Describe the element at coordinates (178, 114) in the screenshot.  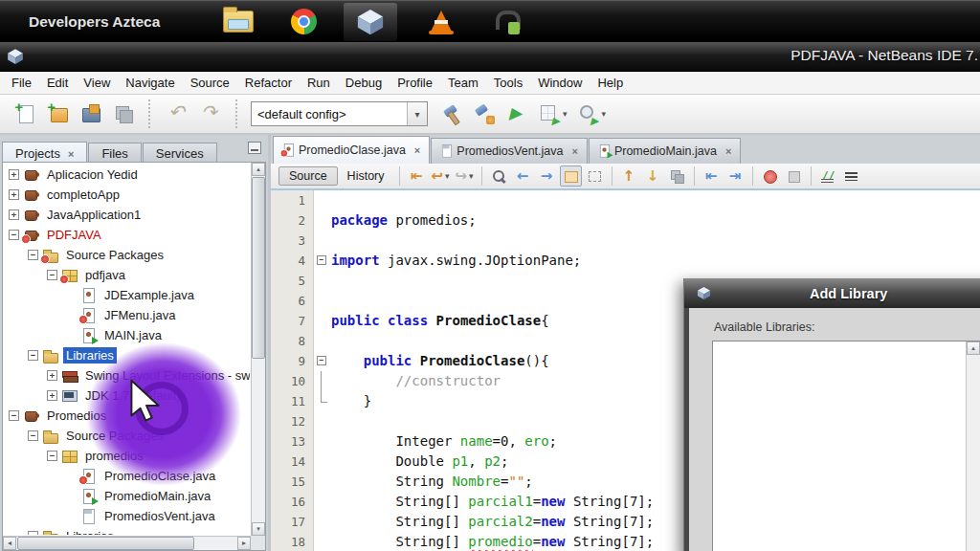
I see `undo-button` at that location.